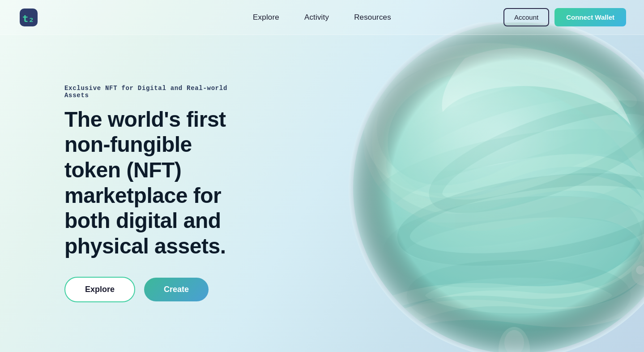  What do you see at coordinates (29, 19) in the screenshot?
I see `svg-text: t₂` at bounding box center [29, 19].